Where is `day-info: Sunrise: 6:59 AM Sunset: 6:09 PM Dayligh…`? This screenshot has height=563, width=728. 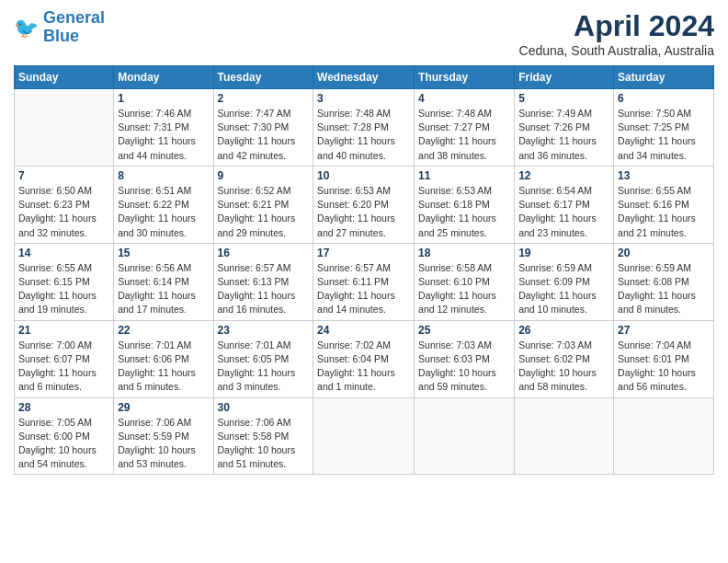 day-info: Sunrise: 6:59 AM Sunset: 6:09 PM Dayligh… is located at coordinates (564, 289).